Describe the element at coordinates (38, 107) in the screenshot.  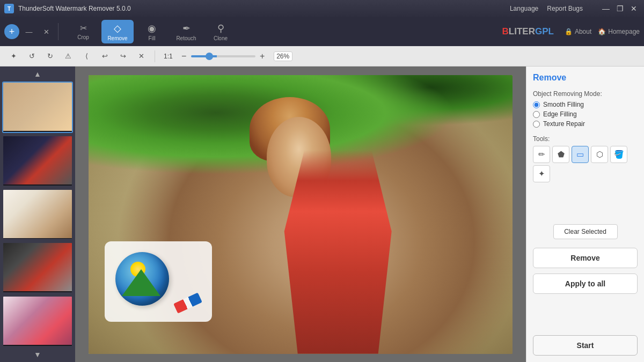
I see `list-item: abbaspc ads.jpg` at that location.